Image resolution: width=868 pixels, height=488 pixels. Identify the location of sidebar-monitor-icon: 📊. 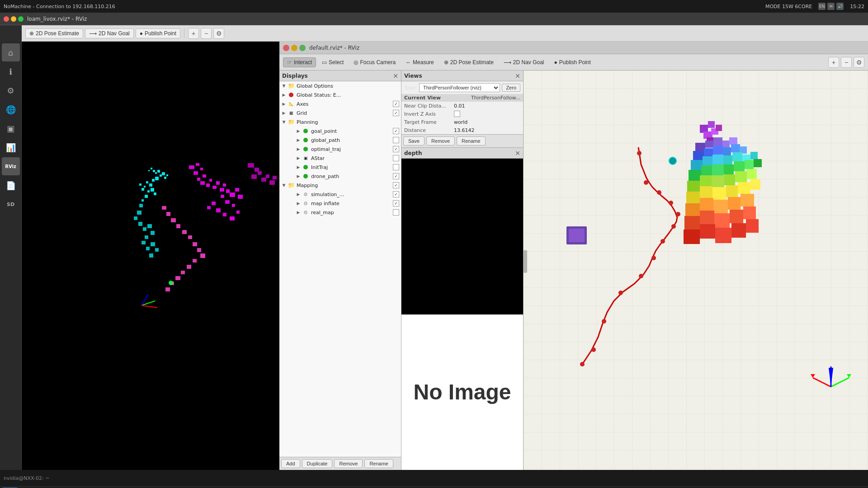
(11, 147).